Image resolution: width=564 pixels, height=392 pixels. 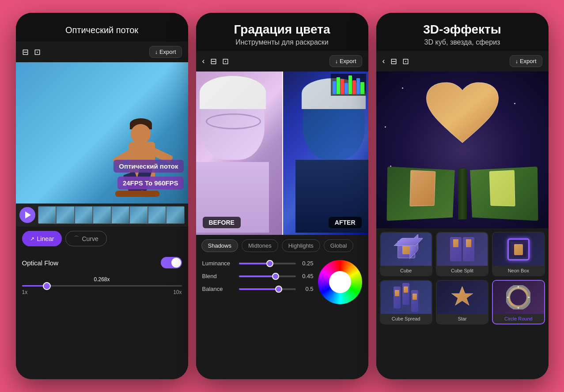 I want to click on effect-cube-spread: Cube Spread, so click(x=406, y=302).